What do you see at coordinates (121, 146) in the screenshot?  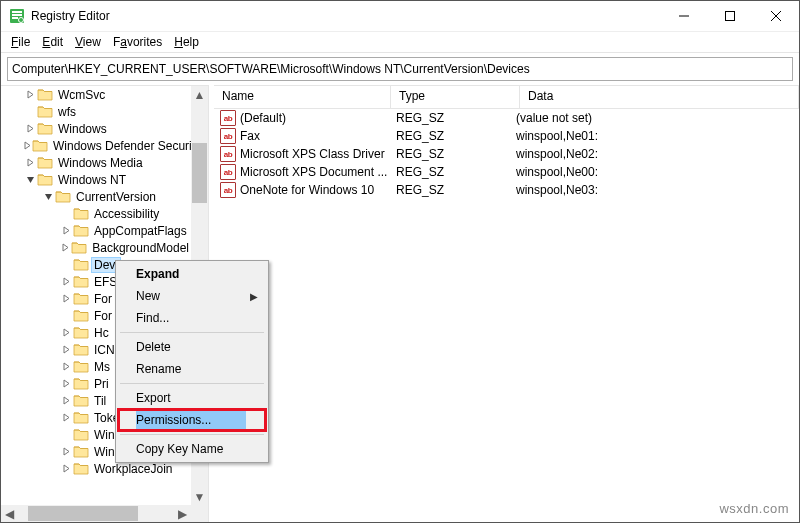 I see `tree-item-label: Windows Defender Security` at bounding box center [121, 146].